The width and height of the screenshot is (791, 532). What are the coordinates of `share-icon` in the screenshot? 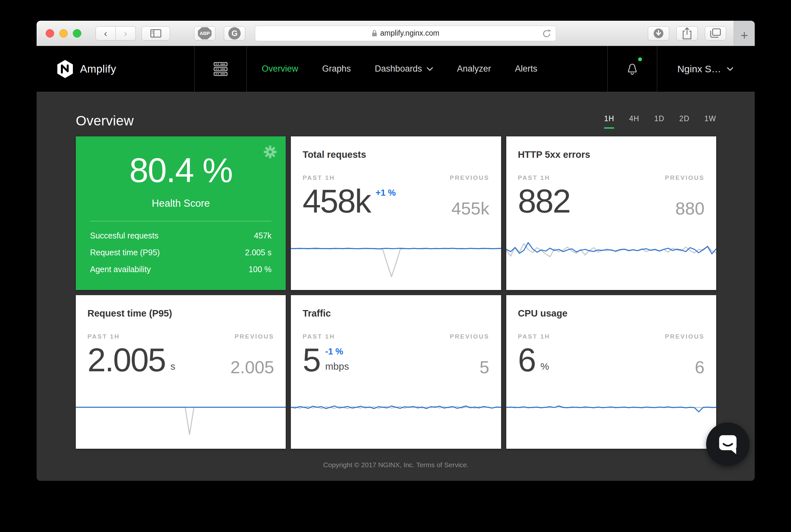 It's located at (687, 33).